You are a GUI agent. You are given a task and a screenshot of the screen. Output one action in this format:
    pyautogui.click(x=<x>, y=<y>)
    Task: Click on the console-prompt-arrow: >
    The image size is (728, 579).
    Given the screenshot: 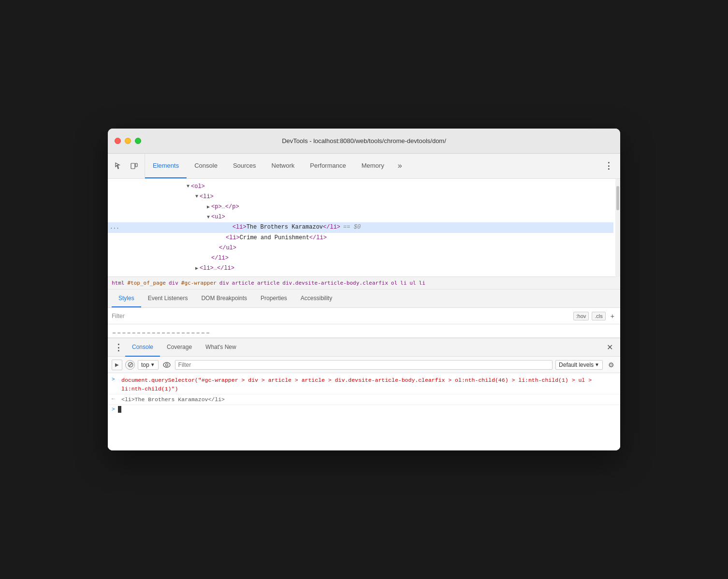 What is the action you would take?
    pyautogui.click(x=113, y=409)
    